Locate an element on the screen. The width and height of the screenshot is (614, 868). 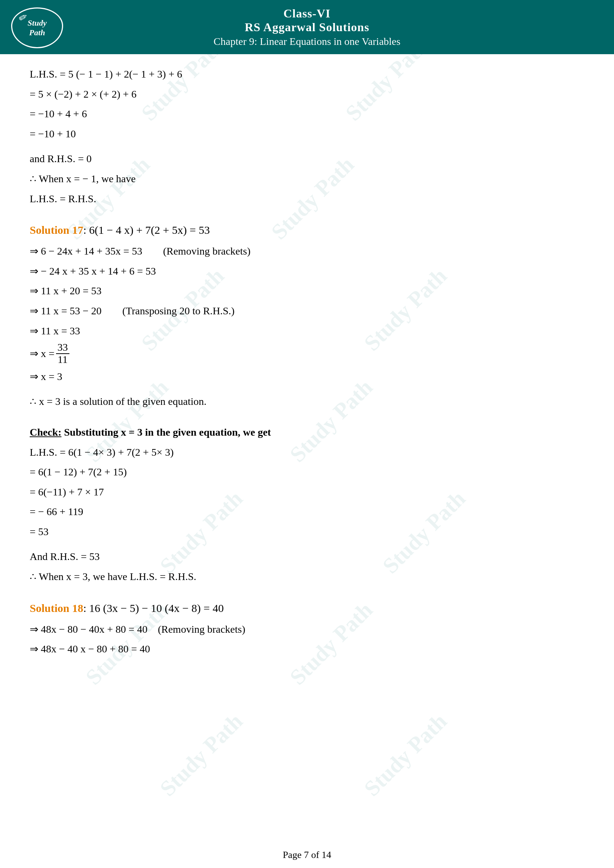
page-footer: Page 7 of 14 is located at coordinates (307, 855).